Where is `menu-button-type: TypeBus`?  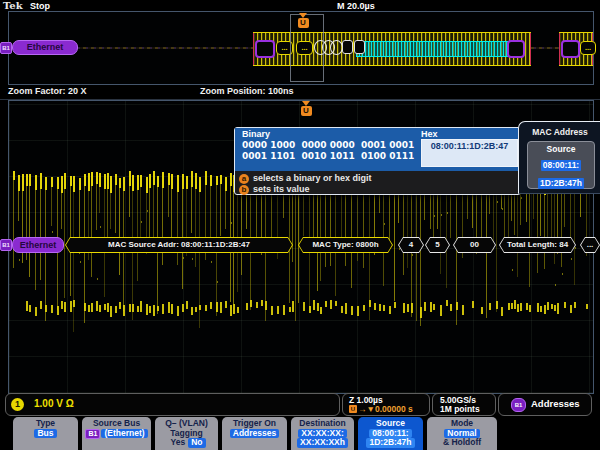
menu-button-type: TypeBus is located at coordinates (46, 434).